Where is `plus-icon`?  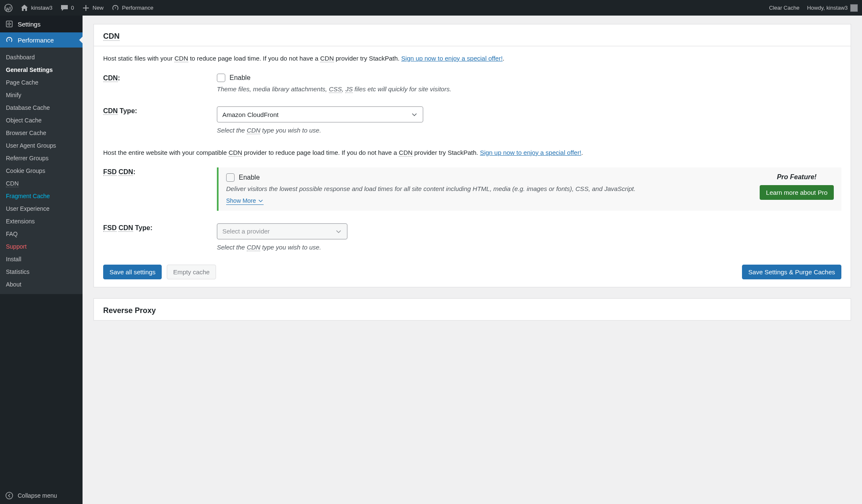 plus-icon is located at coordinates (86, 8).